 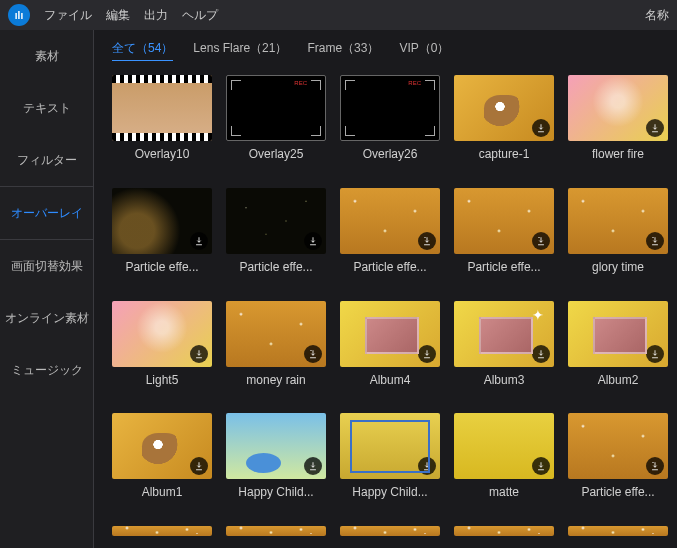 I want to click on overlay-label: Album4, so click(x=390, y=380).